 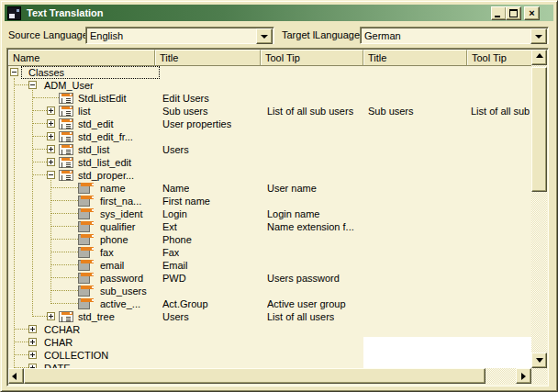 What do you see at coordinates (270, 265) in the screenshot?
I see `tree-row-email: emailEmail` at bounding box center [270, 265].